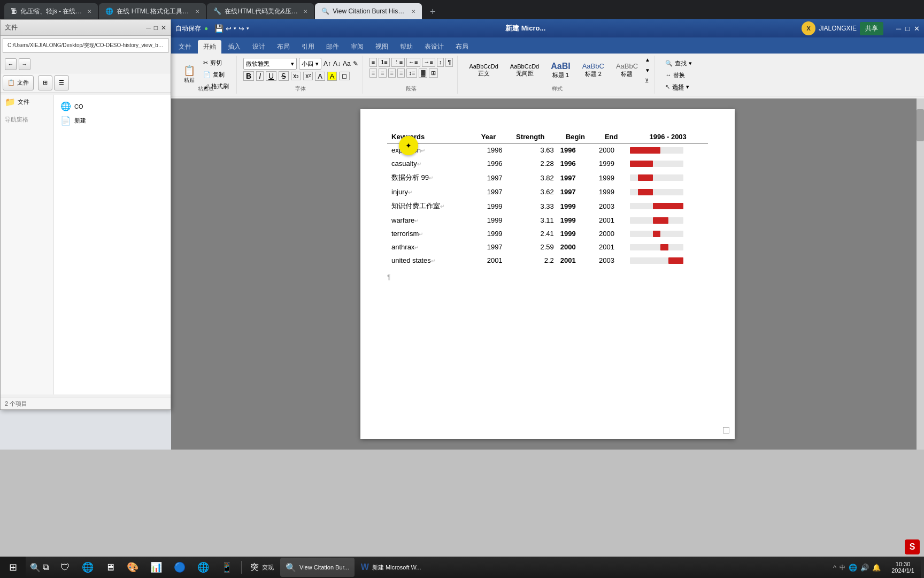 The height and width of the screenshot is (578, 924). Describe the element at coordinates (152, 11) in the screenshot. I see `browser-tab-2: 🌐 在线 HTML 格式化工具，HTML… ✕` at that location.